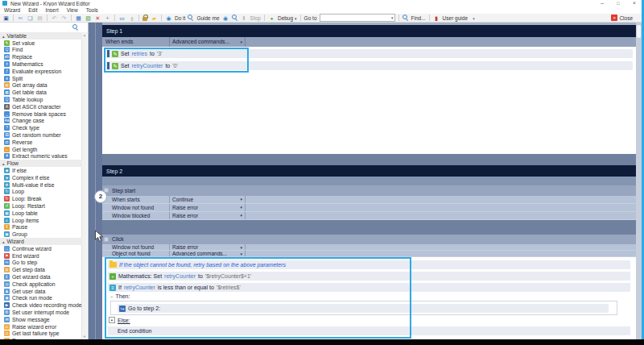  What do you see at coordinates (406, 18) in the screenshot?
I see `find-icon` at bounding box center [406, 18].